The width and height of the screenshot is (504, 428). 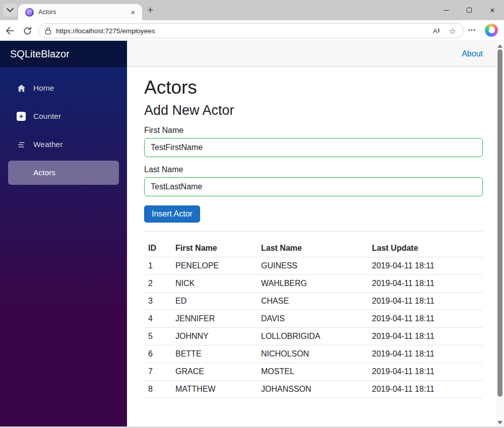 What do you see at coordinates (251, 31) in the screenshot?
I see `address-bar: https://localhost:7275/employees A ☆` at bounding box center [251, 31].